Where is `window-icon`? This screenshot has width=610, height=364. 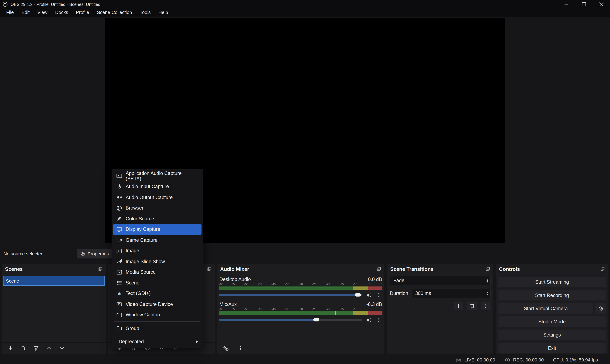
window-icon is located at coordinates (119, 315).